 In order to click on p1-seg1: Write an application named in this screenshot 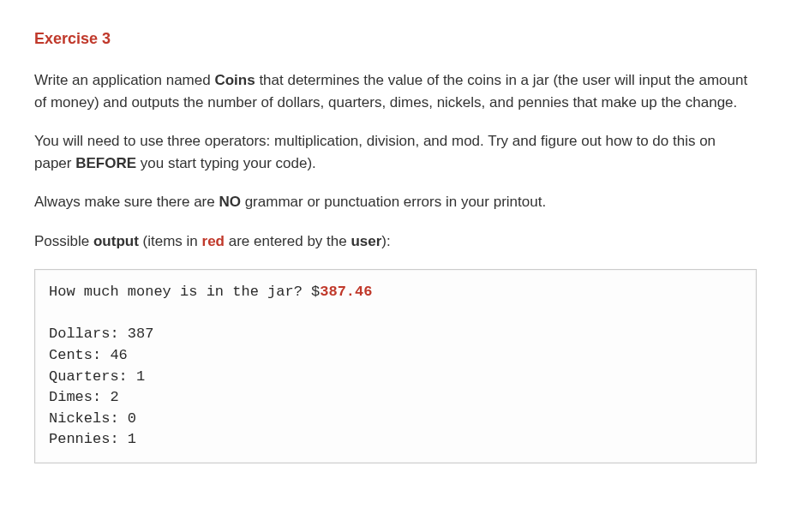, I will do `click(124, 81)`.